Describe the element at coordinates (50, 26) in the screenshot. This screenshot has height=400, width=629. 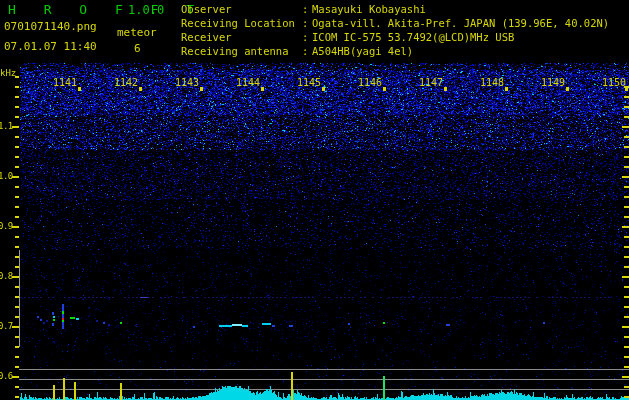
I see `output-filename: 0701071140.png` at that location.